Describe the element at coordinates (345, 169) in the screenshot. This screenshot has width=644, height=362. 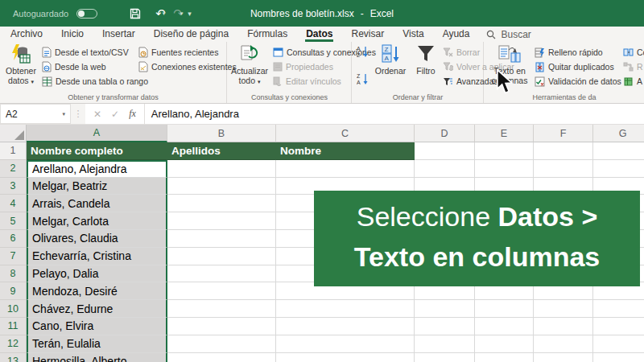
I see `cell-c2` at that location.